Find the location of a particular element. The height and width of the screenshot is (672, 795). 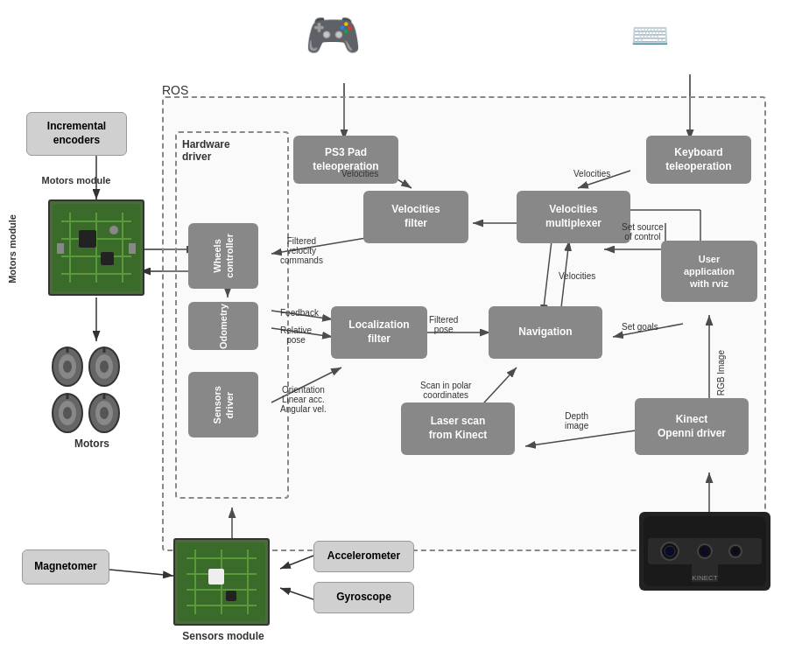

laser-scan: Laser scanfrom Kinect is located at coordinates (458, 429).